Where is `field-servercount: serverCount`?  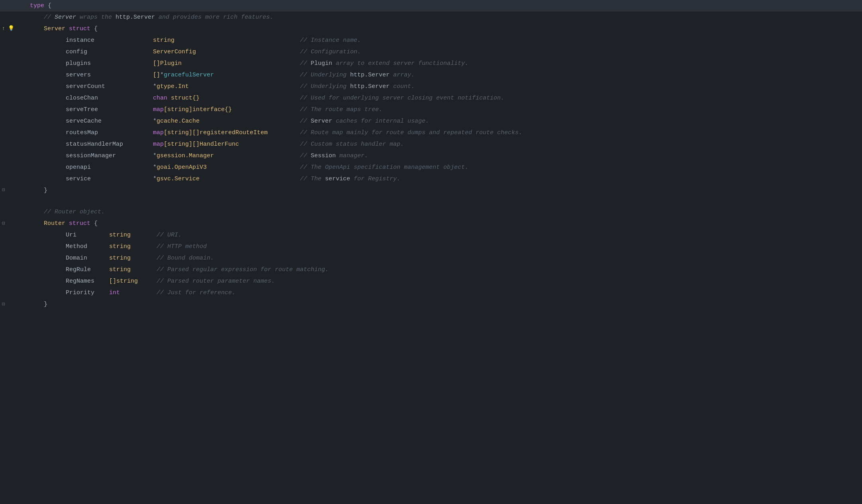
field-servercount: serverCount is located at coordinates (108, 87).